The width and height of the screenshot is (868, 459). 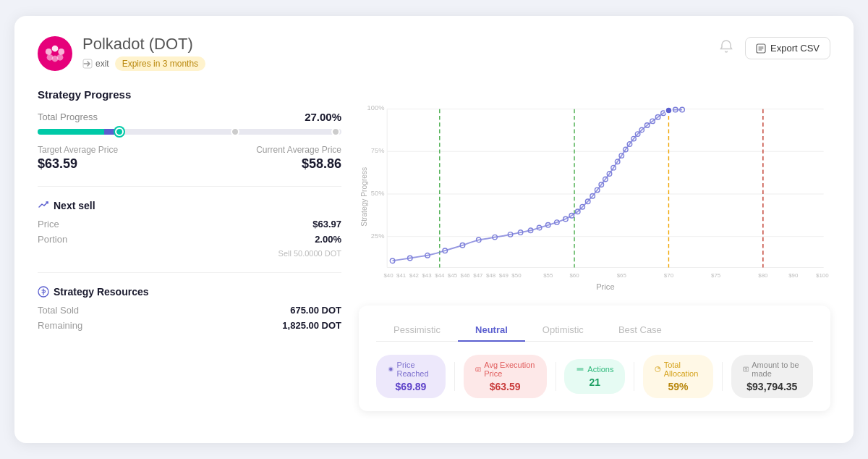 I want to click on metric-avg-exec-price: Avg Execution Price $63.59, so click(x=505, y=376).